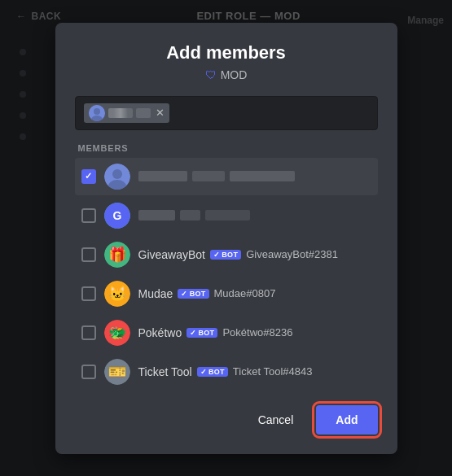  What do you see at coordinates (165, 372) in the screenshot?
I see `member-name: Ticket Tool` at bounding box center [165, 372].